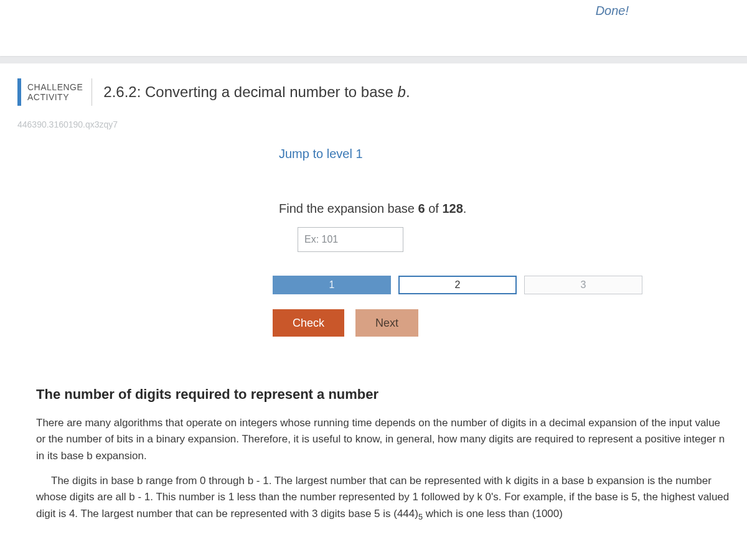 Image resolution: width=747 pixels, height=560 pixels. Describe the element at coordinates (55, 87) in the screenshot. I see `challenge-tag-line1: CHALLENGE` at that location.